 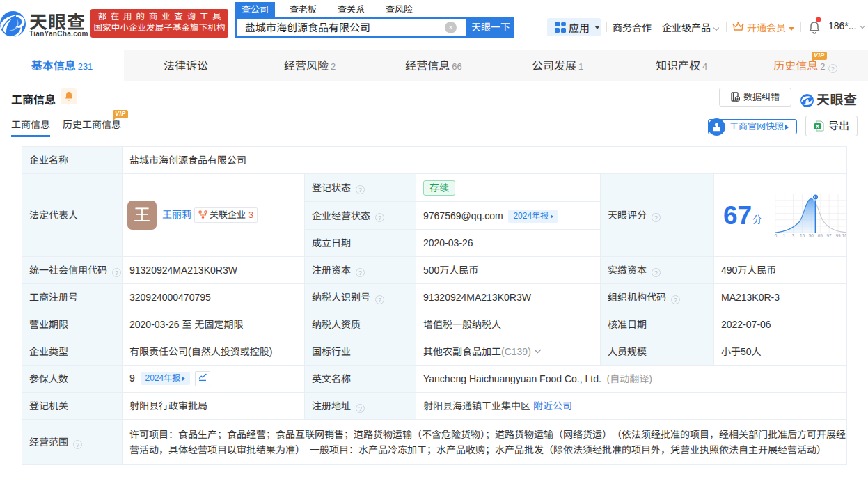 I want to click on svg-text: 65, so click(x=821, y=235).